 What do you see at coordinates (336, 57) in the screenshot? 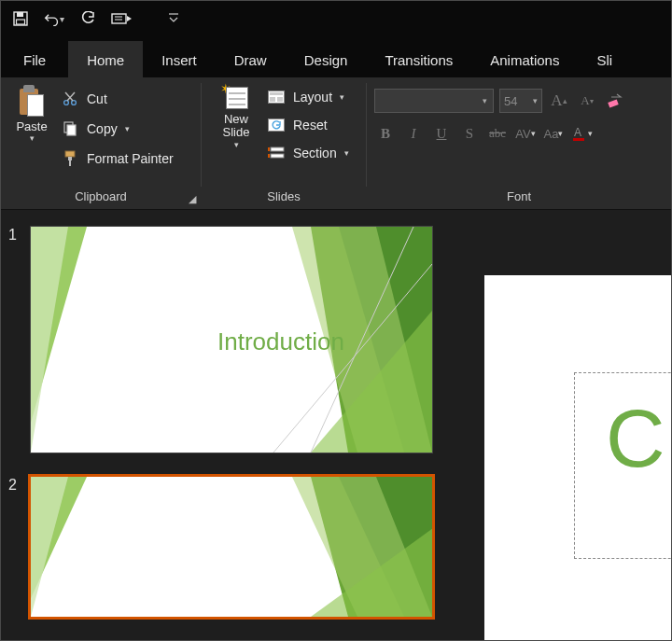
I see `ribbon-tabs: File Home Insert Draw Design Transitions…` at bounding box center [336, 57].